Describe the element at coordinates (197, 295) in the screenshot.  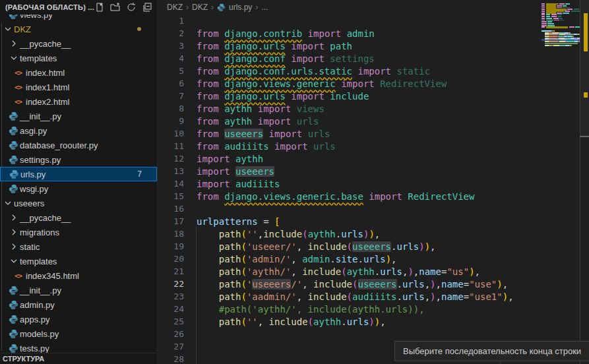
I see `editor-indent-guide` at that location.